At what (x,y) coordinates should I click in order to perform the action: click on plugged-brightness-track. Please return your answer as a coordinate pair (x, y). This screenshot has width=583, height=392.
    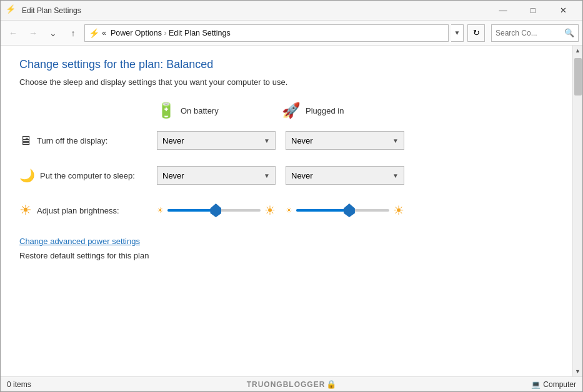
    Looking at the image, I should click on (342, 210).